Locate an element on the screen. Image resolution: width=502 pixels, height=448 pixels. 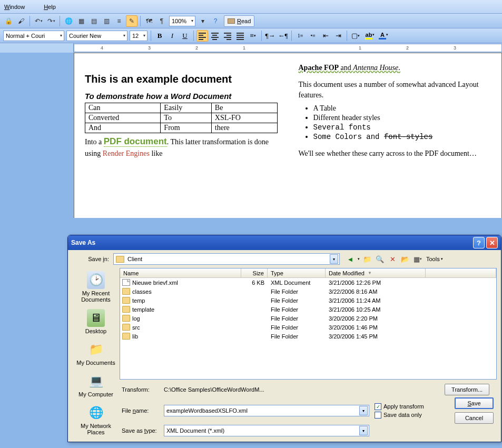
read-button: Read is located at coordinates (239, 21).